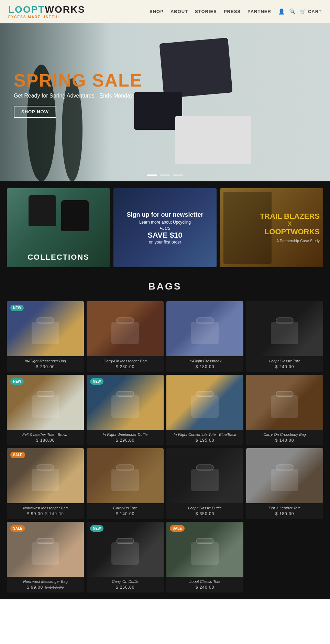 This screenshot has width=330, height=644. Describe the element at coordinates (196, 68) in the screenshot. I see `flatlay-bag1` at that location.